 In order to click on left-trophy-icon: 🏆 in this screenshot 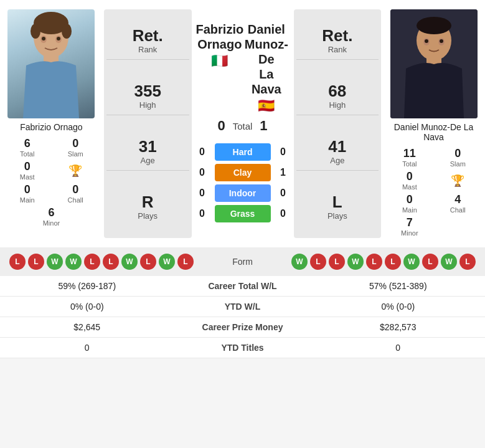, I will do `click(75, 171)`.